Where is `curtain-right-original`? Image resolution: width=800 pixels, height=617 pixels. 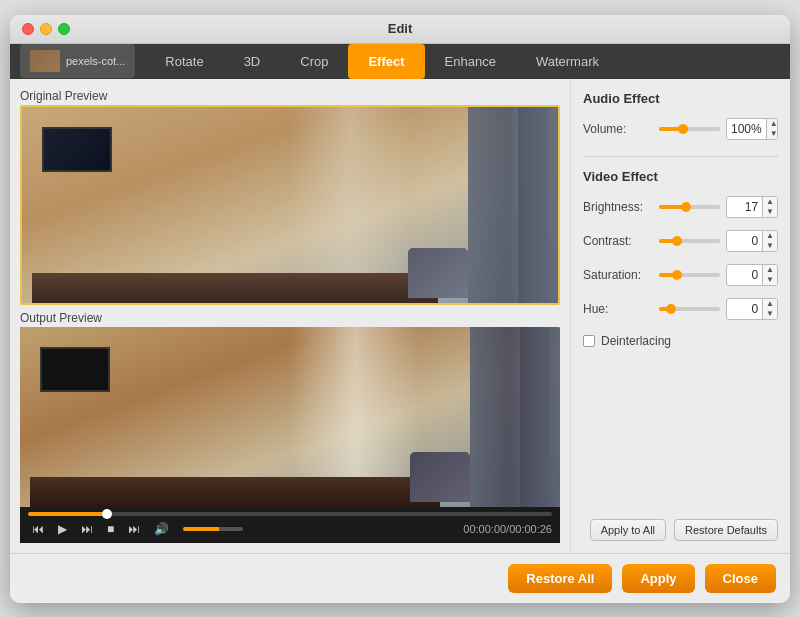 curtain-right-original is located at coordinates (538, 205).